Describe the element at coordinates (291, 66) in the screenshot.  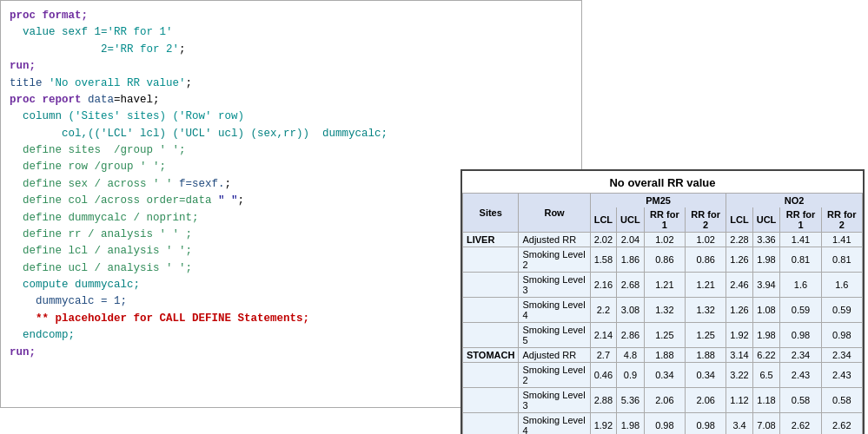
I see `code-line-l4: run;` at that location.